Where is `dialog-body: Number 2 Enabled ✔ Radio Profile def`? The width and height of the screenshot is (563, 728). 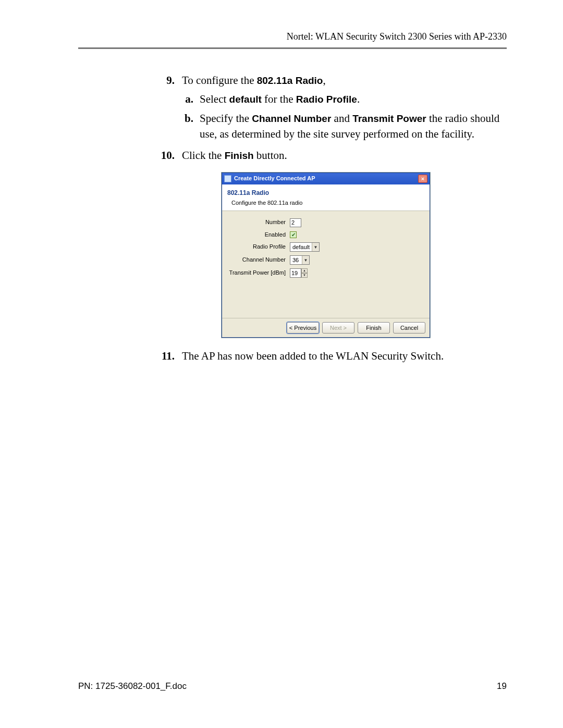 dialog-body: Number 2 Enabled ✔ Radio Profile def is located at coordinates (326, 265).